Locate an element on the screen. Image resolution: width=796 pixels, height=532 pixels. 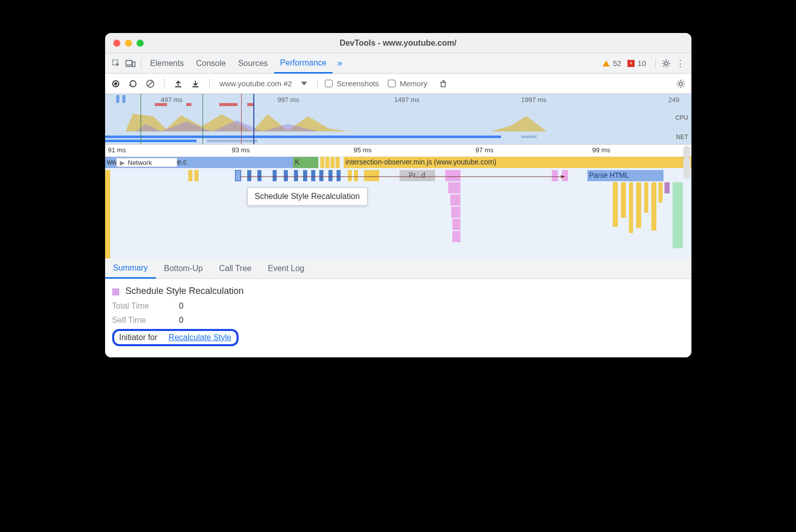
flame-block: intersection-observer.min.js (www.youtub… is located at coordinates (518, 162).